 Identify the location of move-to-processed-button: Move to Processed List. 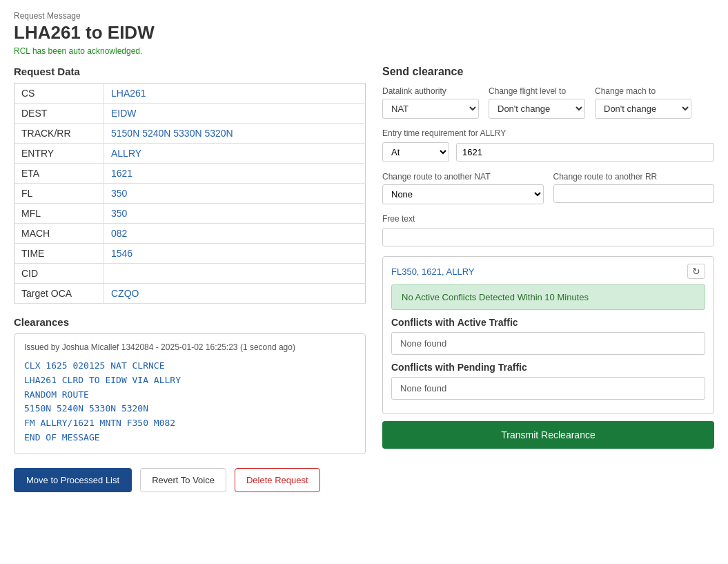
(73, 480).